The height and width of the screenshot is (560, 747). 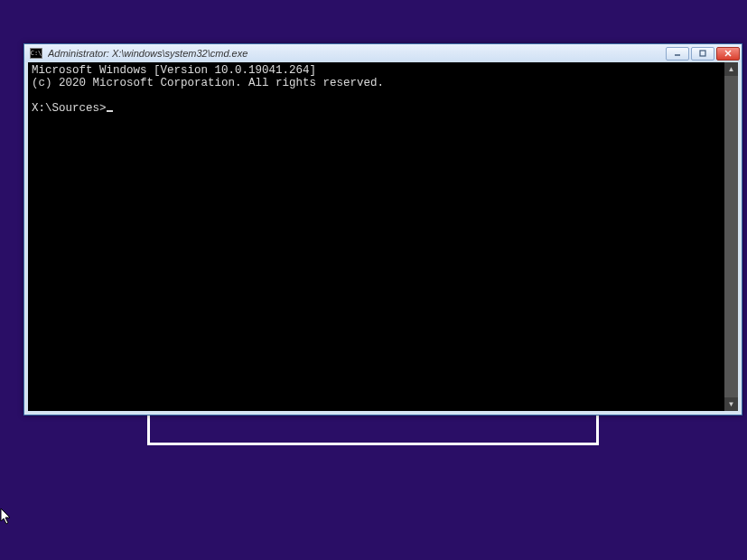 What do you see at coordinates (677, 54) in the screenshot?
I see `minimize-button` at bounding box center [677, 54].